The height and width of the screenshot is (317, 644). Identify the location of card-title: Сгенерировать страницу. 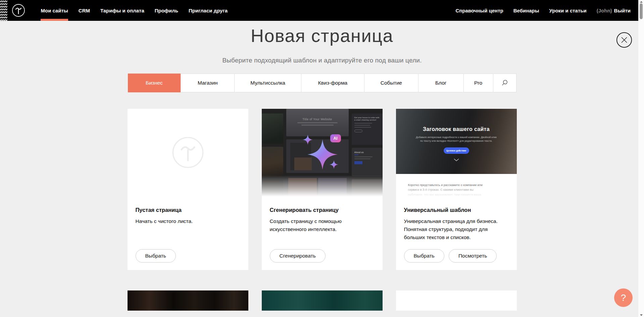
(322, 210).